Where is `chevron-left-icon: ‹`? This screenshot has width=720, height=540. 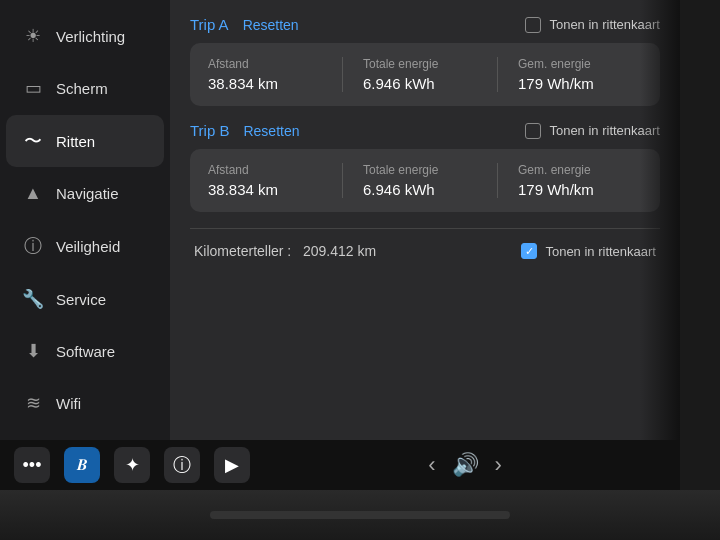 chevron-left-icon: ‹ is located at coordinates (432, 465).